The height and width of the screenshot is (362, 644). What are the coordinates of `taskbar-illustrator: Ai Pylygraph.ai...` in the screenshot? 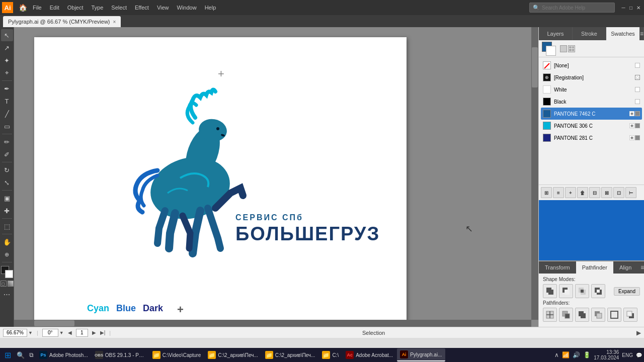 It's located at (421, 355).